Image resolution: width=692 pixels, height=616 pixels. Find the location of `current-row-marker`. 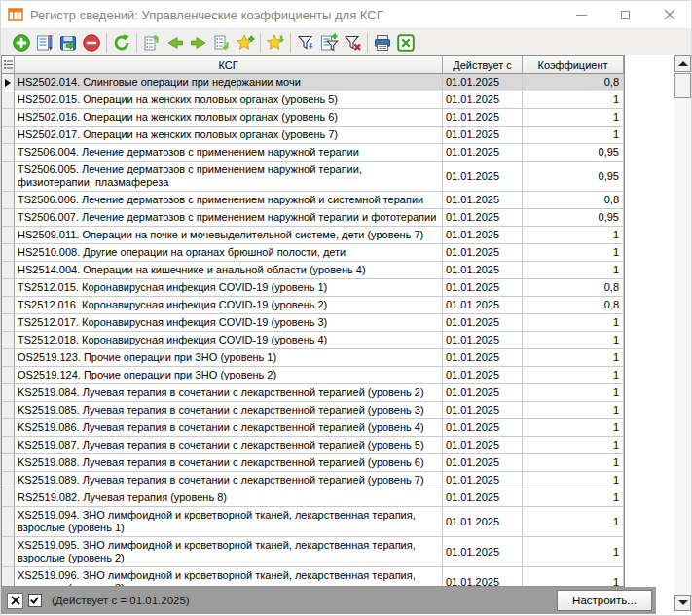

current-row-marker is located at coordinates (8, 83).